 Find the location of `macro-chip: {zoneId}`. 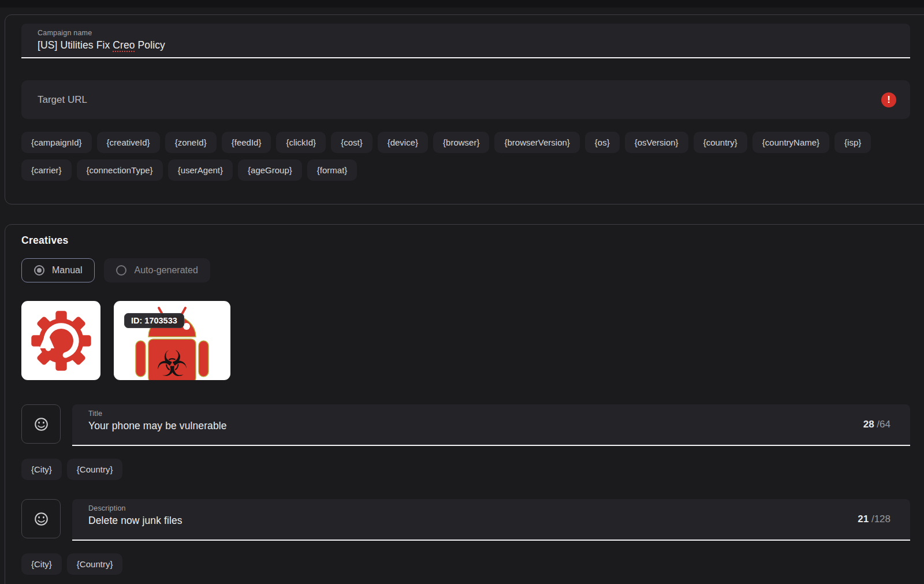

macro-chip: {zoneId} is located at coordinates (191, 142).